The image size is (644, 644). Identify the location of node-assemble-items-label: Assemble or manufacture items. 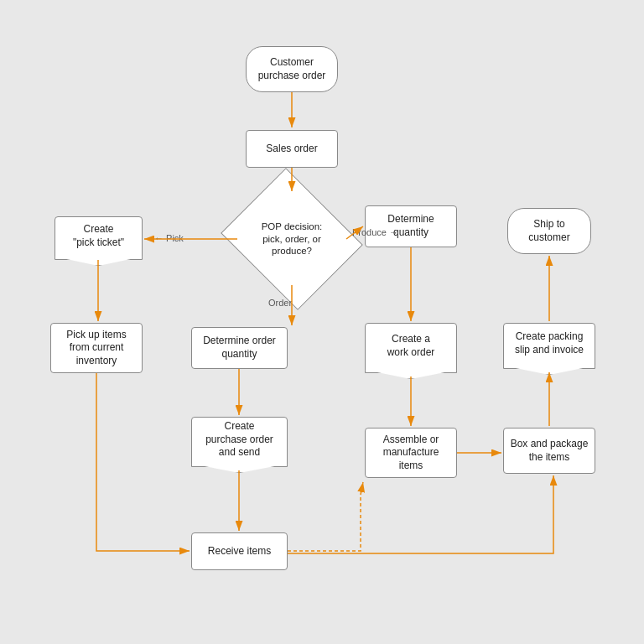
(411, 453).